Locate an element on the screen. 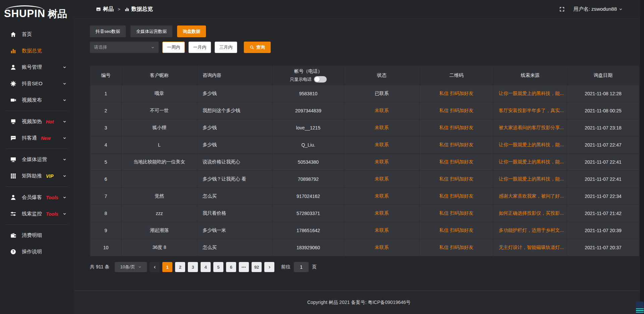 The width and height of the screenshot is (644, 314). page-scrollbar is located at coordinates (642, 157).